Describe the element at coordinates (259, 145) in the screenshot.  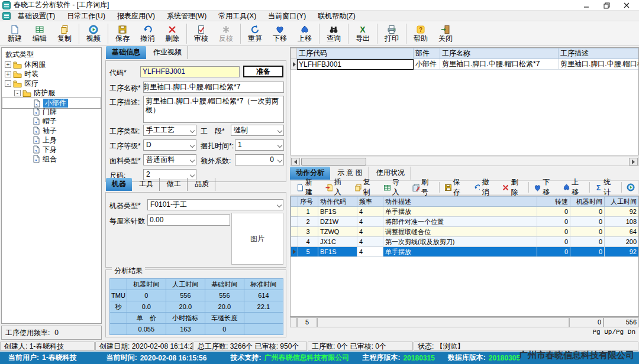
I see `bundle-time-select: 1` at that location.